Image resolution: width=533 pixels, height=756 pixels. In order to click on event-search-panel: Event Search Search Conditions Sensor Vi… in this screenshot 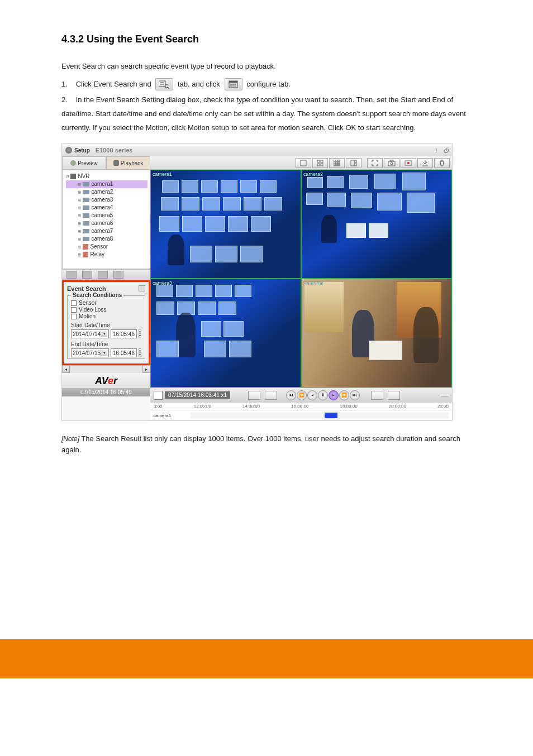, I will do `click(106, 323)`.